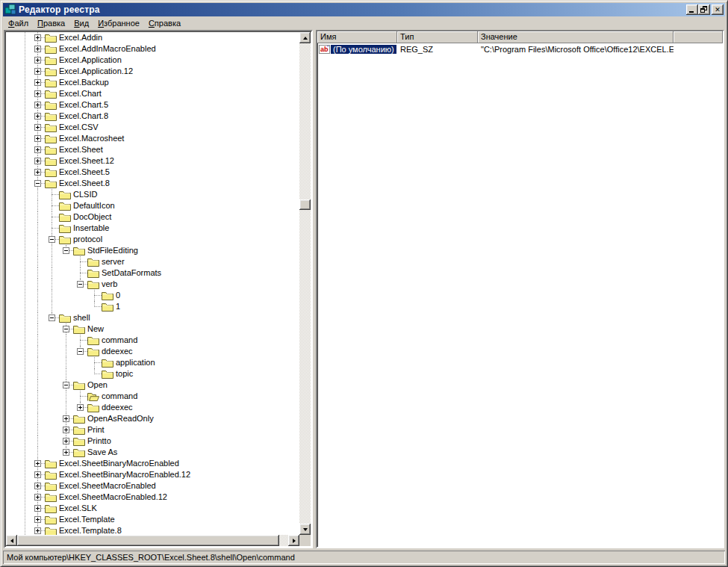 This screenshot has height=567, width=728. I want to click on close-button: ✕, so click(718, 10).